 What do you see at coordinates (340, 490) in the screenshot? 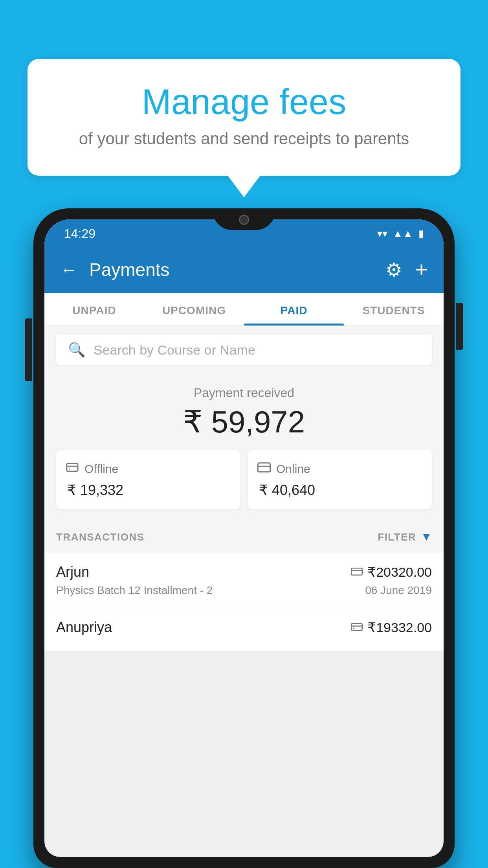
I see `online-amount: ₹ 40,640` at bounding box center [340, 490].